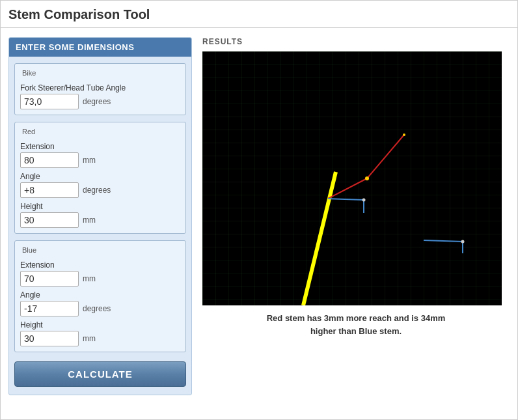 The width and height of the screenshot is (518, 420). I want to click on head-tube-angle-row: degrees, so click(100, 102).